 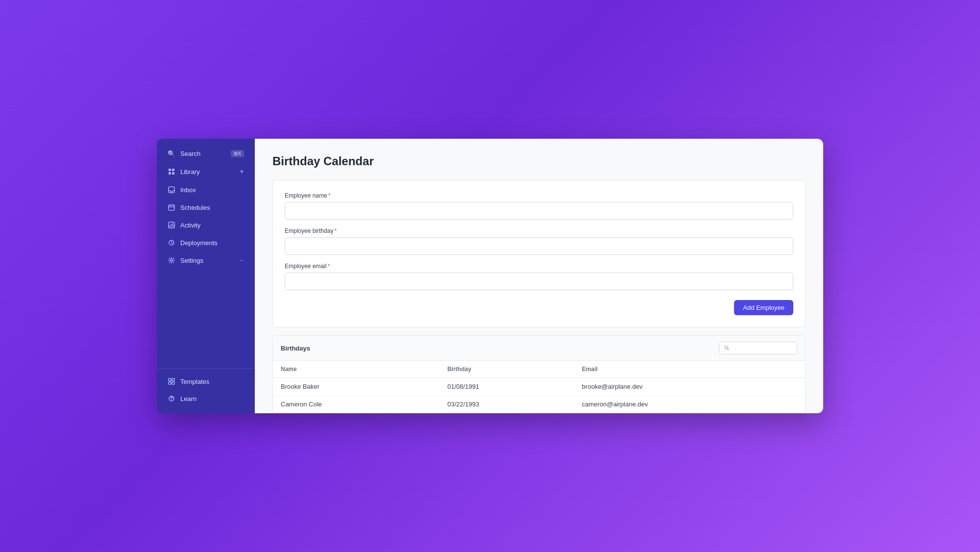 I want to click on sidebar-bottom: Templates Learn, so click(x=206, y=388).